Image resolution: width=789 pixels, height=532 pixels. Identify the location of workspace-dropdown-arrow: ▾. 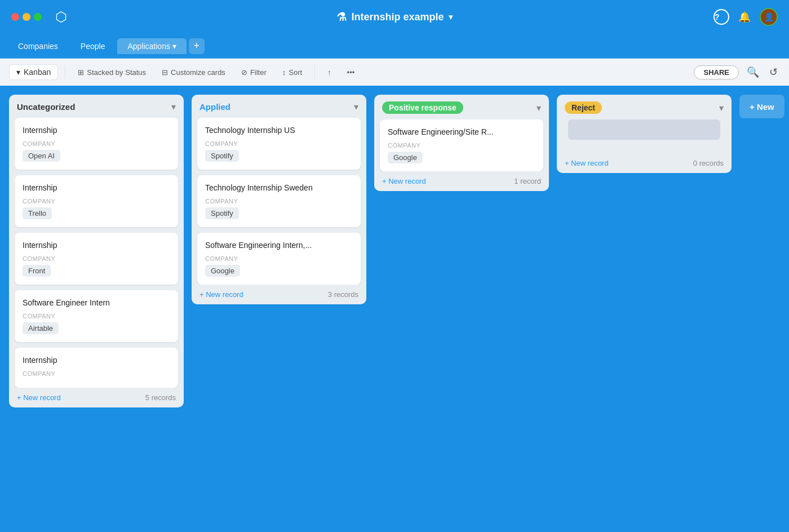
(451, 17).